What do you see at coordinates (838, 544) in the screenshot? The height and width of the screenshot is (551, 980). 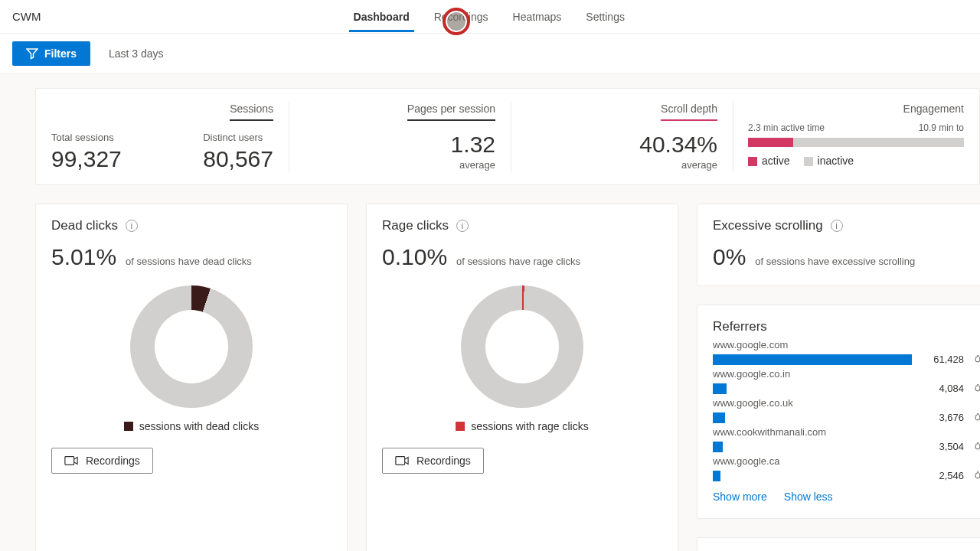 I see `card-devices: Devices` at bounding box center [838, 544].